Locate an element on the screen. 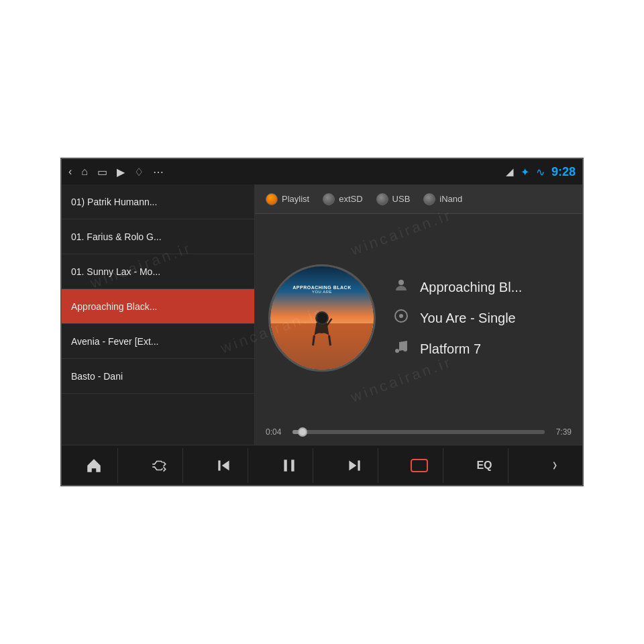 Image resolution: width=644 pixels, height=644 pixels. artist-row: Approaching Bl... is located at coordinates (480, 287).